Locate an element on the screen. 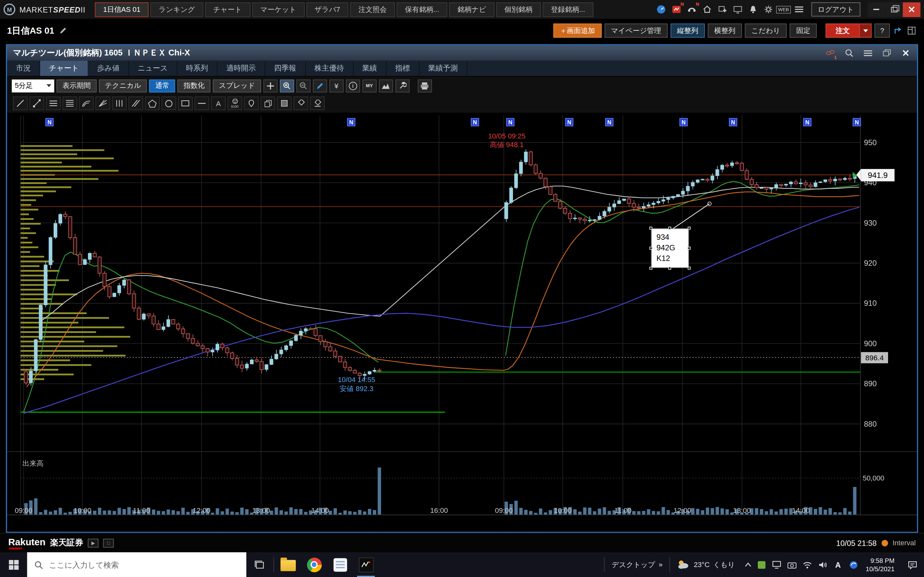  settings-wrench-button is located at coordinates (402, 85).